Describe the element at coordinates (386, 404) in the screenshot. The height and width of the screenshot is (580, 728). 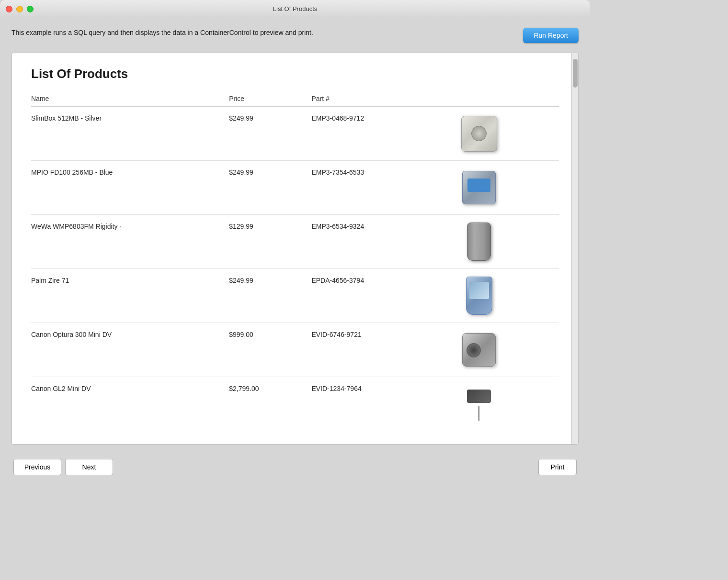
I see `product-part: EVID-1234-7964` at that location.